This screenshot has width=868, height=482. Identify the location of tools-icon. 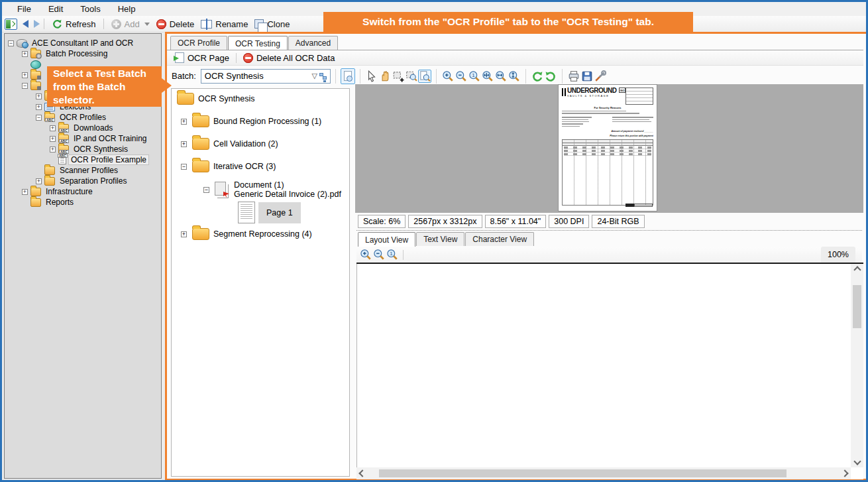
(600, 76).